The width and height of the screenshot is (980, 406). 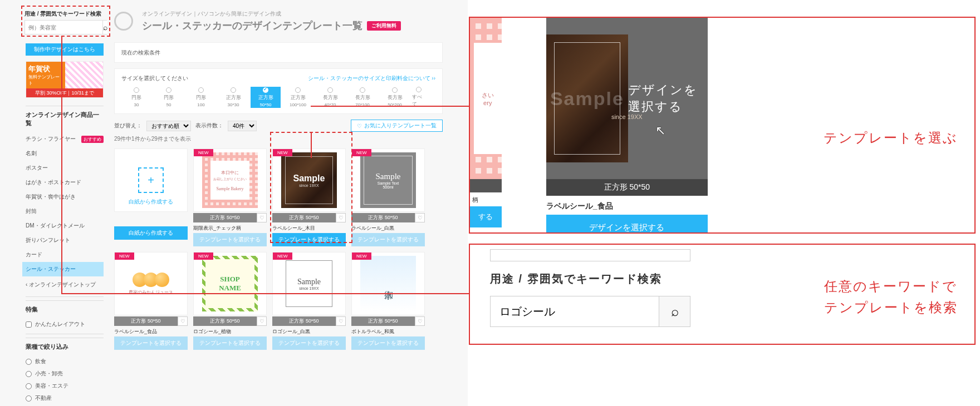 What do you see at coordinates (233, 97) in the screenshot?
I see `size-option: 正方形30*30` at bounding box center [233, 97].